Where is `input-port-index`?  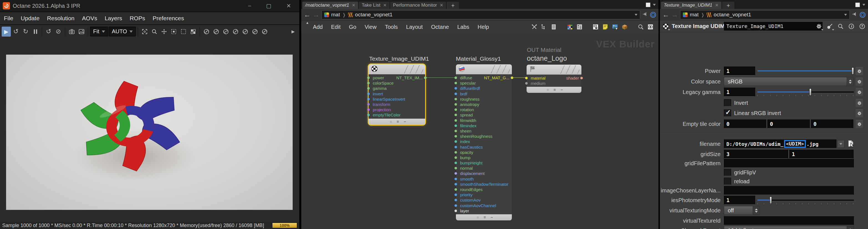
input-port-index is located at coordinates (456, 142).